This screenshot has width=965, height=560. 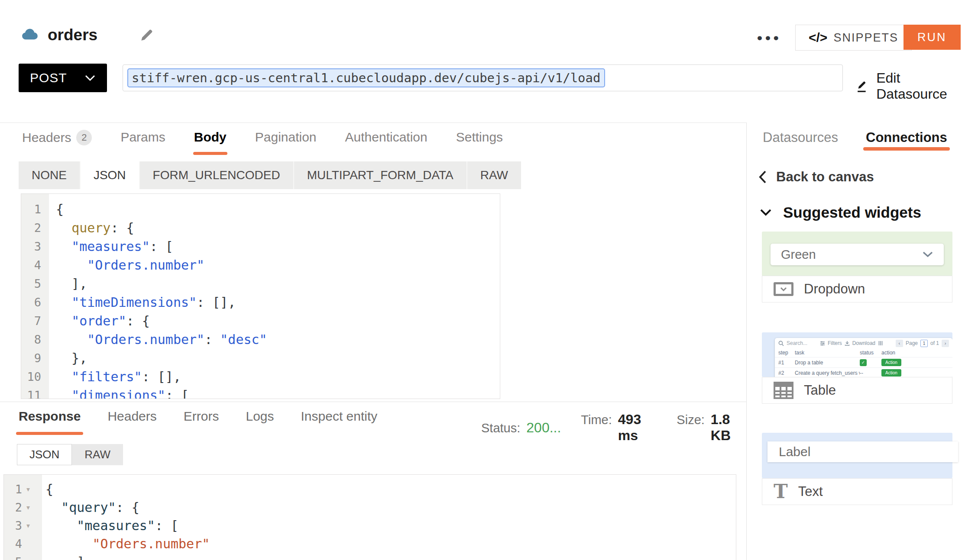 I want to click on response-format-json: JSON, so click(x=44, y=454).